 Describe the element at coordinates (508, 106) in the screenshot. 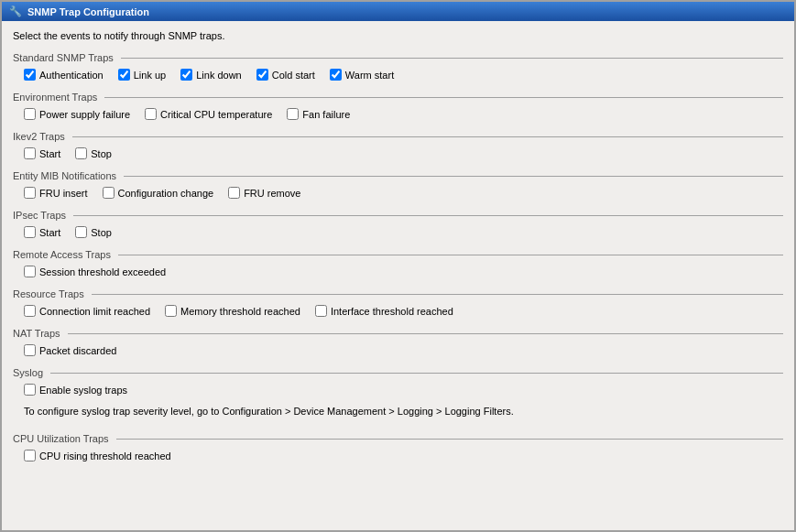

I see `section-1: Environment TrapsPower supply failureCri…` at that location.